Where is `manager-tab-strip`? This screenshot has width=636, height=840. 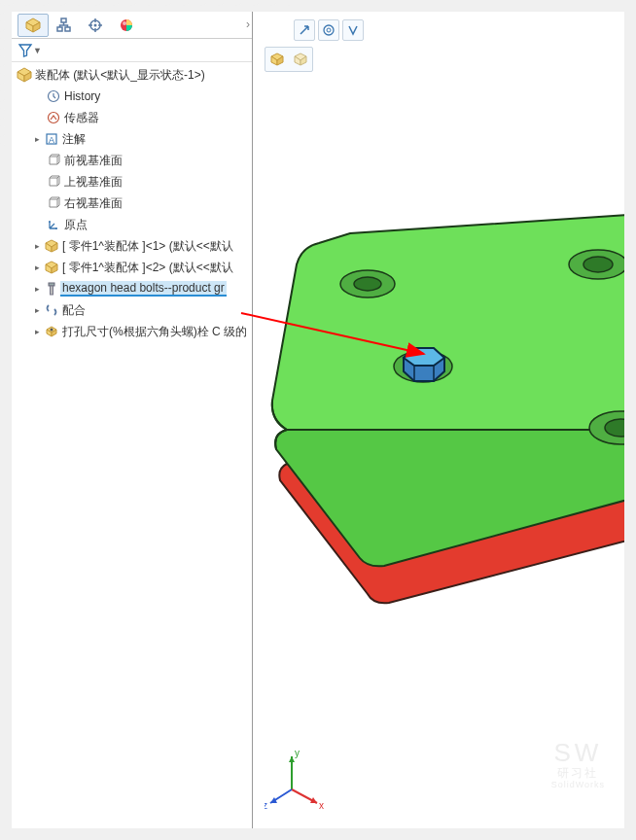 manager-tab-strip is located at coordinates (132, 25).